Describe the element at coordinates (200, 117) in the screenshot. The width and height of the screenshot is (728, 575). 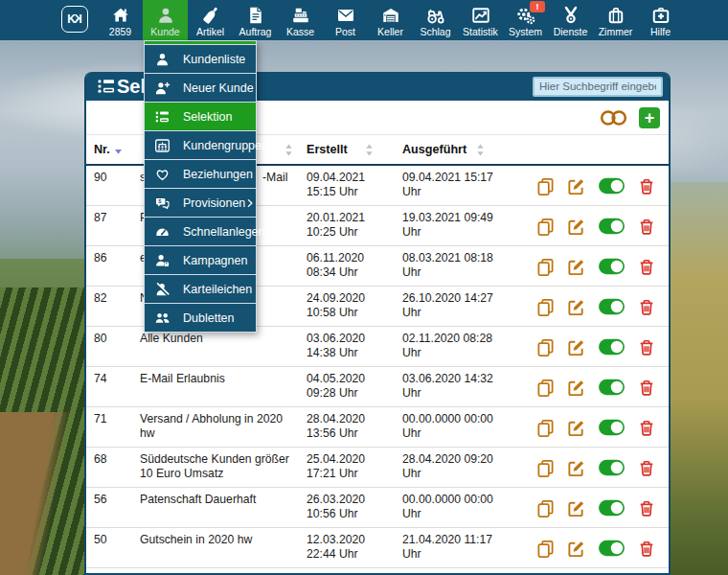
I see `menu-item-selektion: Selektion` at that location.